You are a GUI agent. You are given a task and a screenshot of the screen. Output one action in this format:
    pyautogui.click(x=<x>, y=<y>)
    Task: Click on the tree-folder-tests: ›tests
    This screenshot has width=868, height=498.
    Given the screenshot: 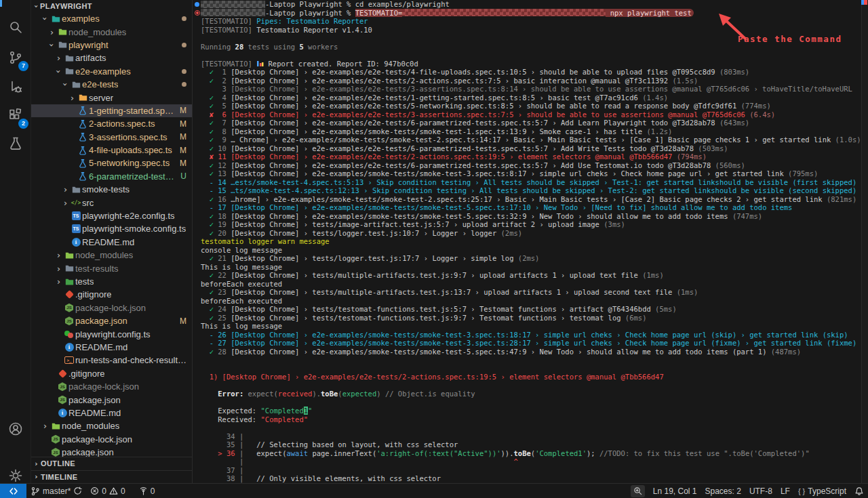 What is the action you would take?
    pyautogui.click(x=111, y=282)
    